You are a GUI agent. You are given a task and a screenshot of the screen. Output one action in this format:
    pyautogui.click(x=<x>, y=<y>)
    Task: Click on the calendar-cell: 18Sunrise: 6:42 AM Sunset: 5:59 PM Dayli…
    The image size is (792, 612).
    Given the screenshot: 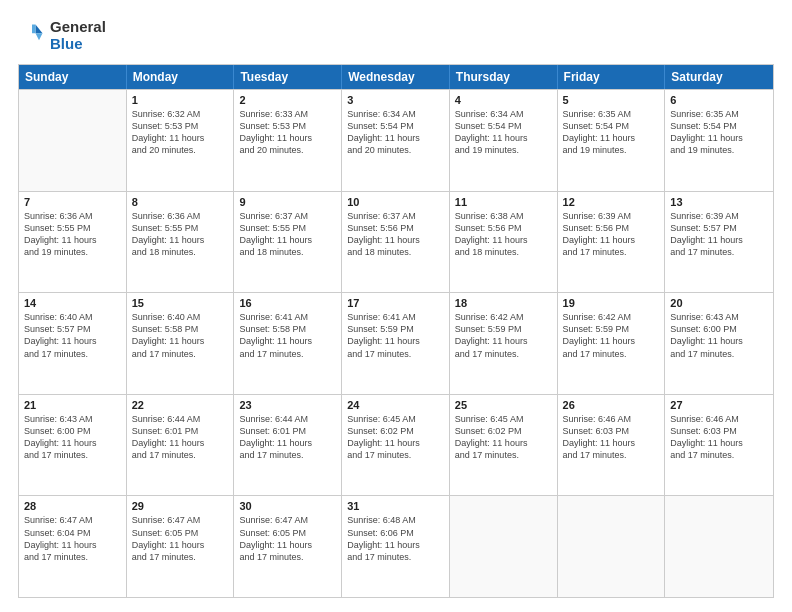 What is the action you would take?
    pyautogui.click(x=504, y=344)
    